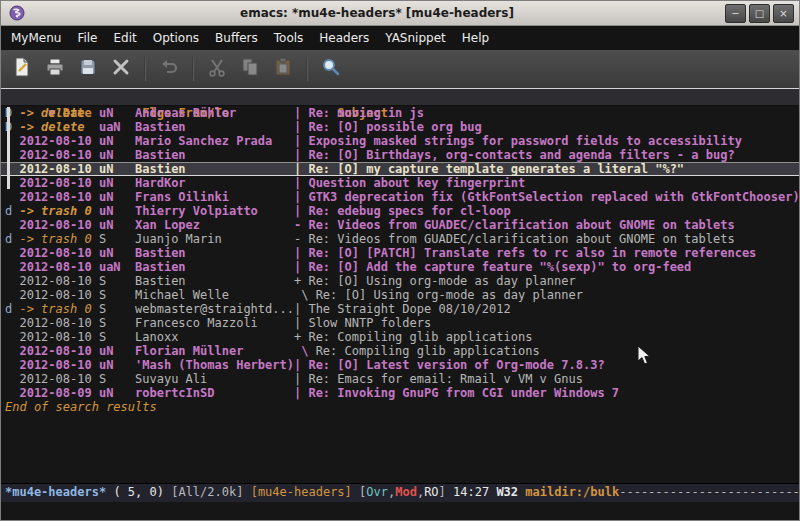 The height and width of the screenshot is (521, 800). Describe the element at coordinates (400, 141) in the screenshot. I see `message-row: 2012-08-10uNMario Sanchez Prada| Exposin…` at that location.